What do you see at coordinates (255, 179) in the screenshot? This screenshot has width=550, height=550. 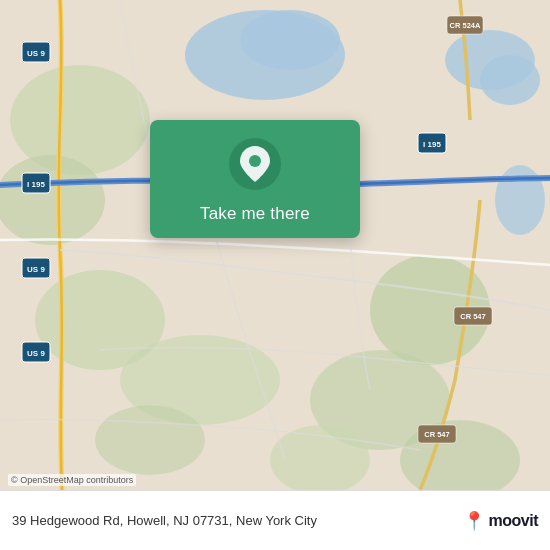 I see `navigation-card: Take me there` at bounding box center [255, 179].